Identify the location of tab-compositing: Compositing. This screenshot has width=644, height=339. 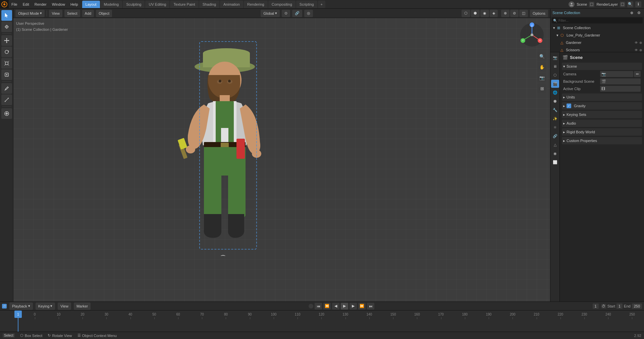
(282, 4).